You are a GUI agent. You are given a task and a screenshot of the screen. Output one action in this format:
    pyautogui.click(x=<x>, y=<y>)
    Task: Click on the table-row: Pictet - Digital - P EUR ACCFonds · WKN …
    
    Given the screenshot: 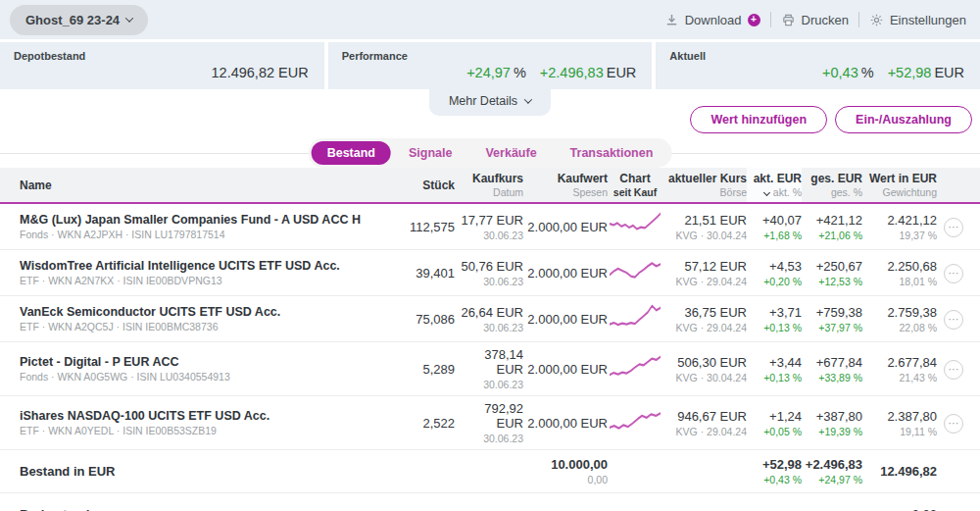 What is the action you would take?
    pyautogui.click(x=490, y=369)
    